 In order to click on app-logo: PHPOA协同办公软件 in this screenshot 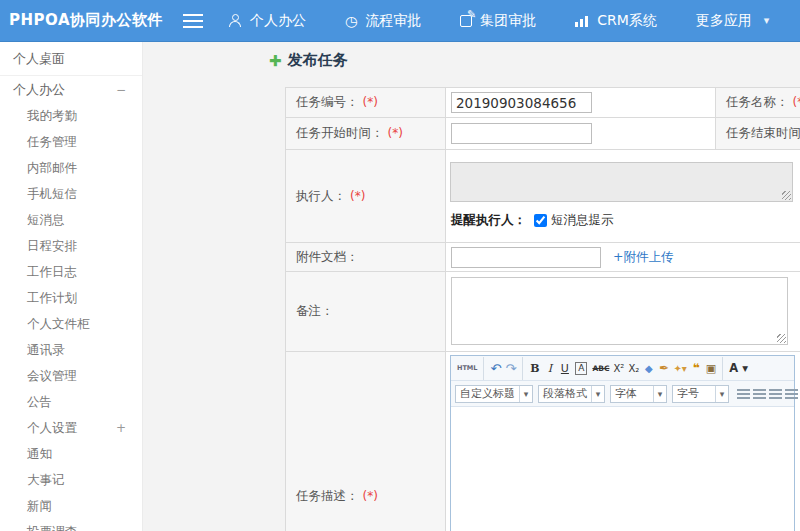, I will do `click(92, 20)`.